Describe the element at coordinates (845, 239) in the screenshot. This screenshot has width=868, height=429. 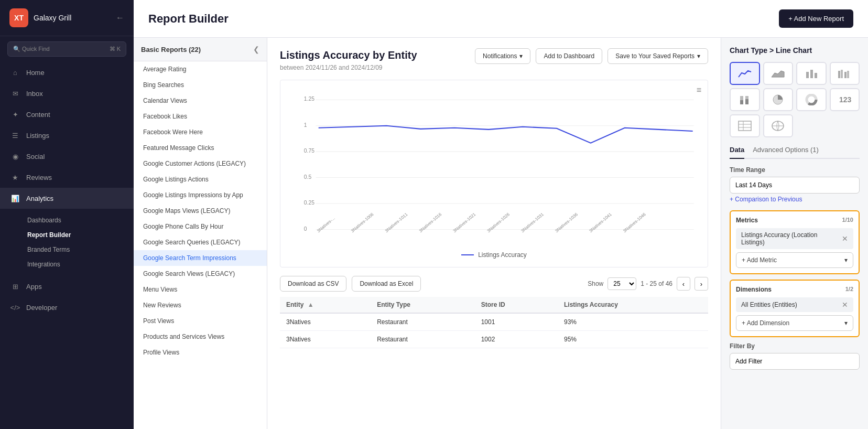
I see `remove-metric-button: ✕` at that location.